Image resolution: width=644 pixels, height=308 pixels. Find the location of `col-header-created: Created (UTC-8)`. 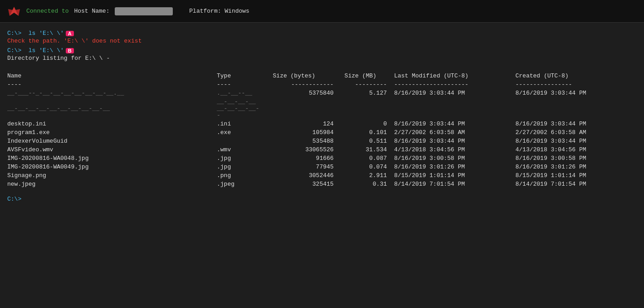

col-header-created: Created (UTC-8) is located at coordinates (576, 76).